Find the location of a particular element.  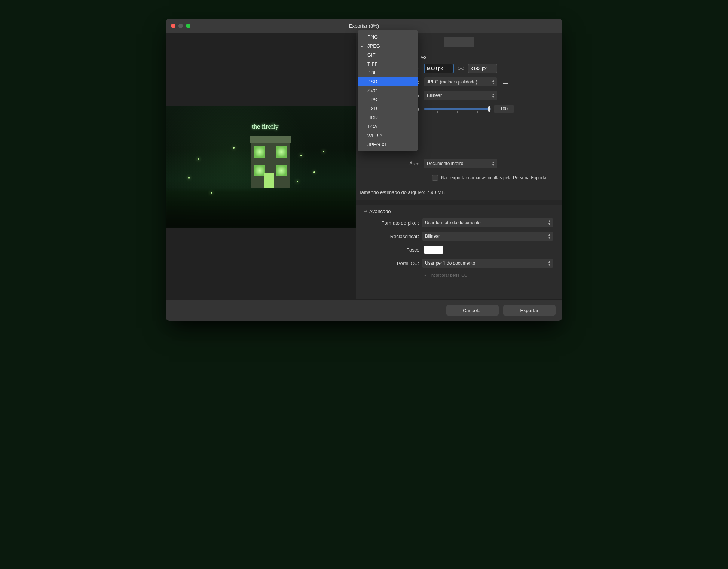

embed-icc-checkbox: ✓ Incorporar perfil ICC is located at coordinates (446, 276).